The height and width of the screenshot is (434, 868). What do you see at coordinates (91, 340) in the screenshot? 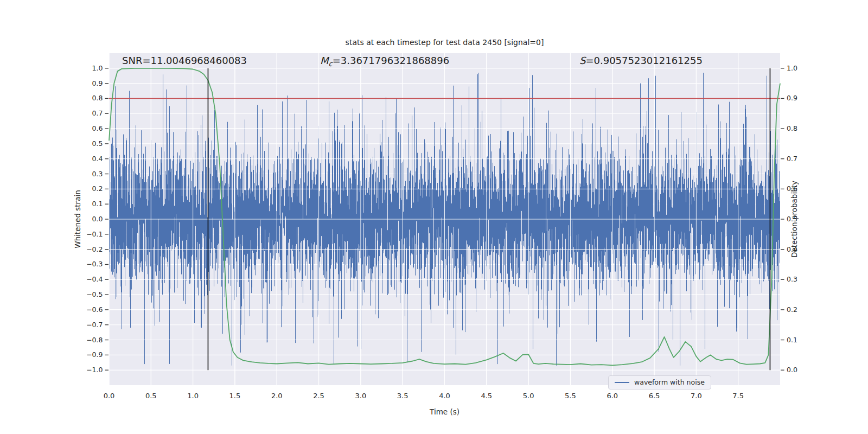
I see `y-tick-label-left: −0.8` at bounding box center [91, 340].